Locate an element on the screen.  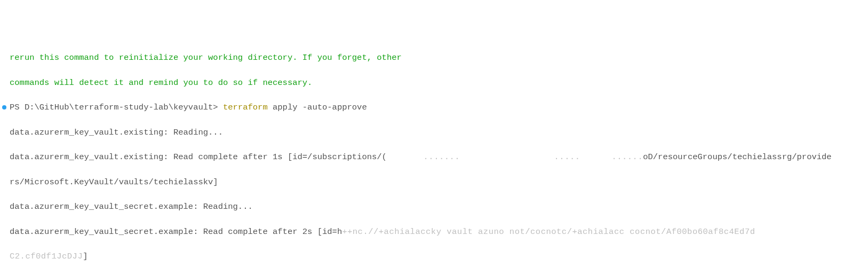
prompt-ps: PS is located at coordinates (17, 107).